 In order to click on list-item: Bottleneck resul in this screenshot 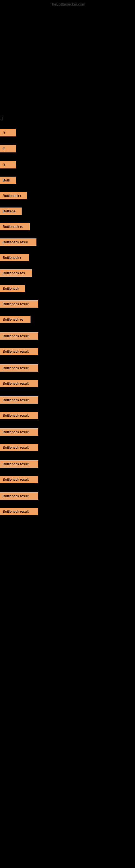, I will do `click(68, 242)`.